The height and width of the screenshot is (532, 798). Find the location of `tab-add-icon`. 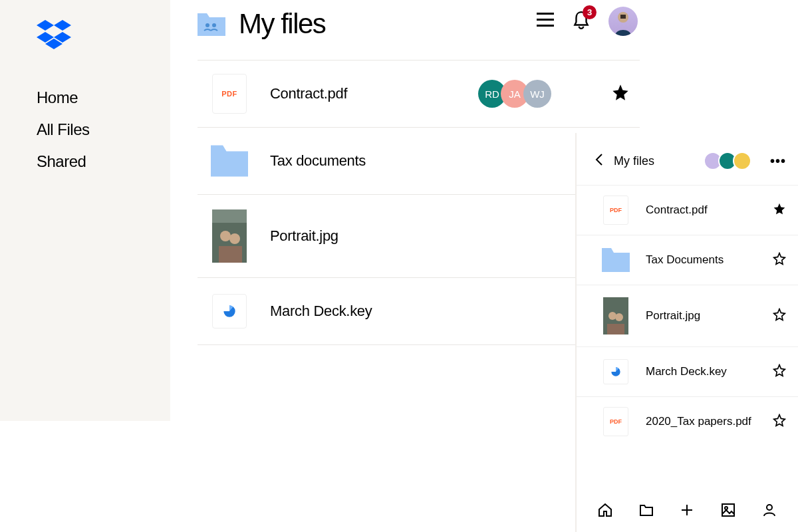

tab-add-icon is located at coordinates (687, 511).